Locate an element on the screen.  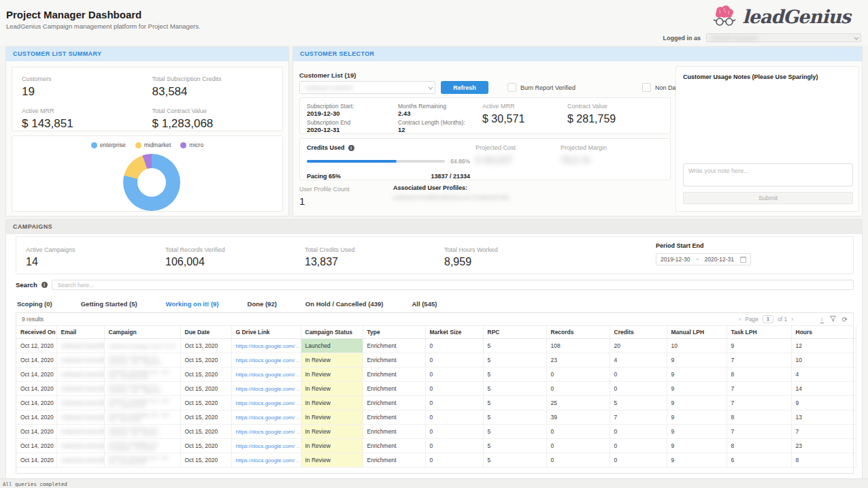
column-header-received-on: Received On is located at coordinates (37, 332).